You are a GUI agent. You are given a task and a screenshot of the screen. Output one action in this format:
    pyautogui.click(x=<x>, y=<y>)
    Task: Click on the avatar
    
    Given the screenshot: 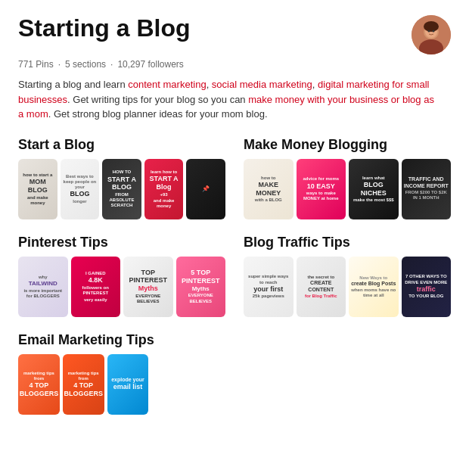 What is the action you would take?
    pyautogui.click(x=431, y=35)
    